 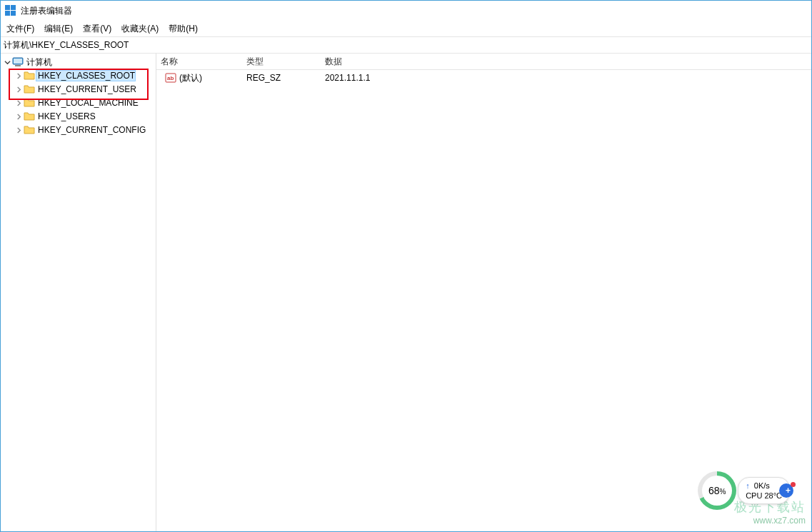 I want to click on string-value-icon: ab, so click(x=171, y=78).